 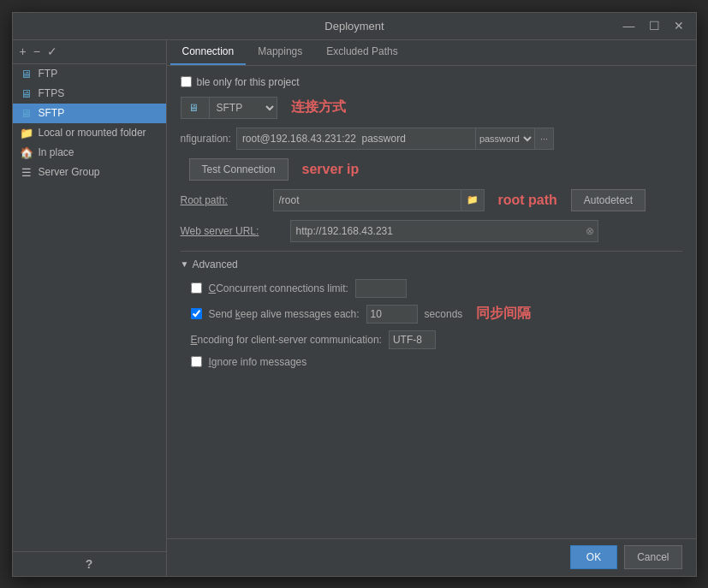 What do you see at coordinates (27, 94) in the screenshot?
I see `ftps-icon: 🖥` at bounding box center [27, 94].